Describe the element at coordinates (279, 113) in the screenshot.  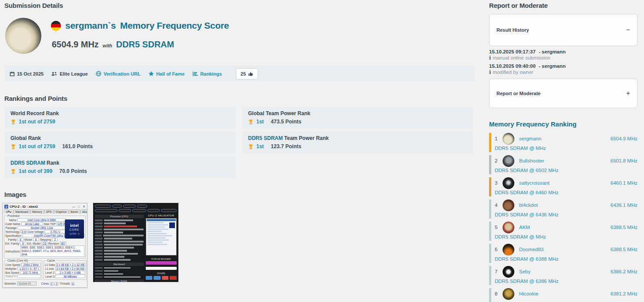
I see `card-title: Global Team Power Rank` at that location.